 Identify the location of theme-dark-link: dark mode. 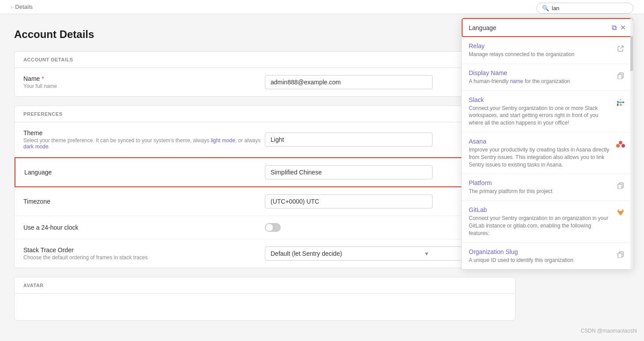
(36, 147).